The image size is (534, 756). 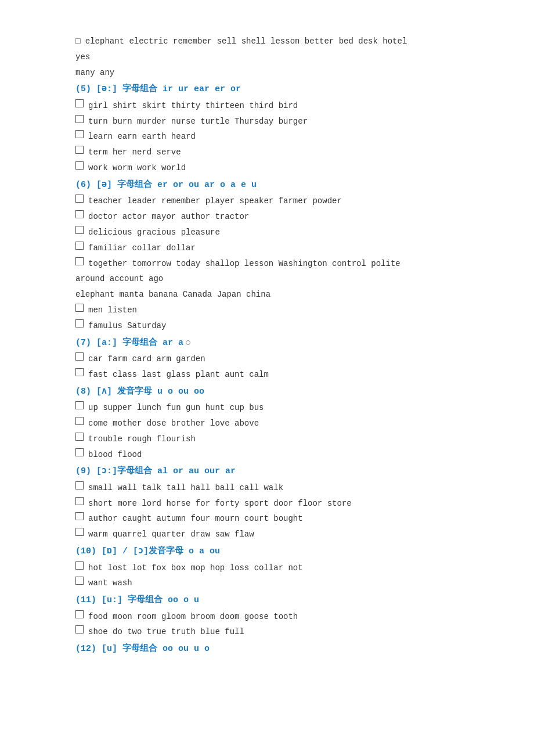 I want to click on plain-text: elephant manta banana Canada Japan china, so click(x=173, y=294).